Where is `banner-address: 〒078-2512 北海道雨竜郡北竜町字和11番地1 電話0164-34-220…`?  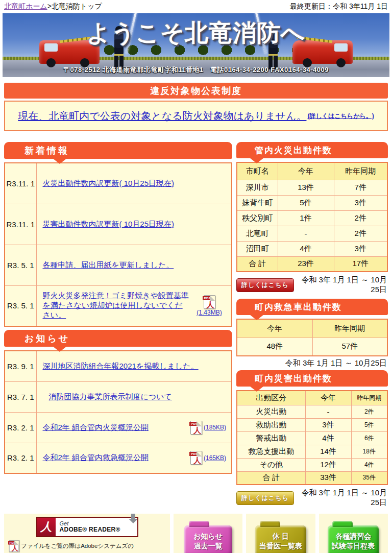 banner-address: 〒078-2512 北海道雨竜郡北竜町字和11番地1 電話0164-34-220… is located at coordinates (196, 70).